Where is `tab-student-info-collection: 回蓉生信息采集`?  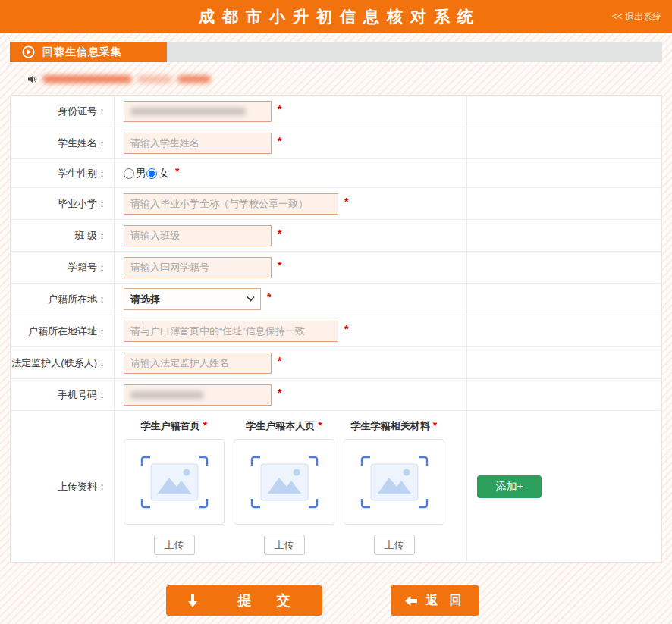 tab-student-info-collection: 回蓉生信息采集 is located at coordinates (88, 52).